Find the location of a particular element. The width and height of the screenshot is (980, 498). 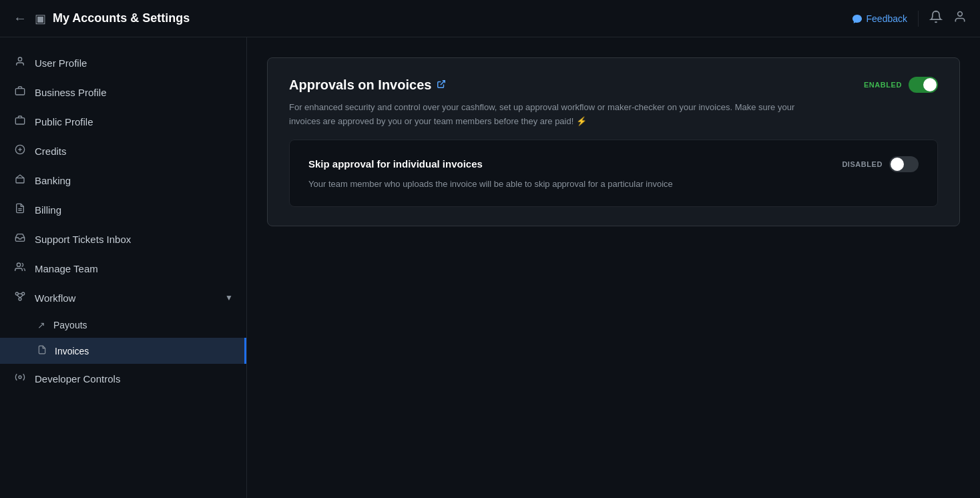

sidebar-sub-item-invoices: Invoices is located at coordinates (123, 351).